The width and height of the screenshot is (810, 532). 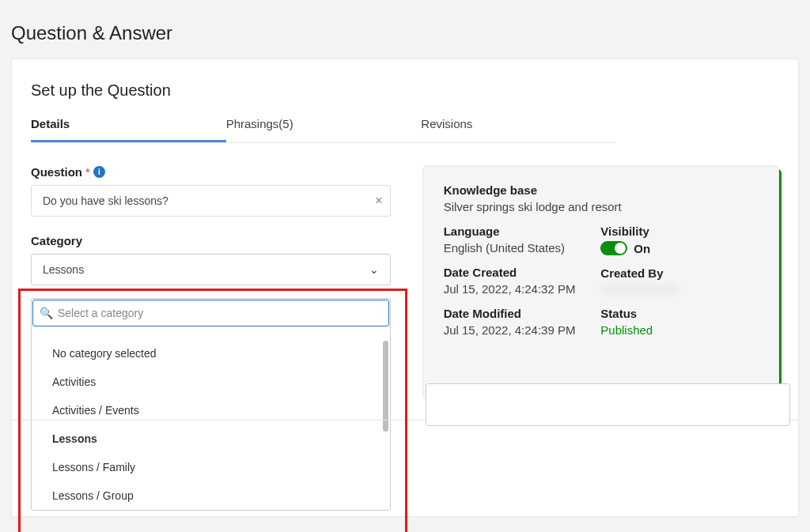 What do you see at coordinates (405, 29) in the screenshot?
I see `page-title: Question & Answer` at bounding box center [405, 29].